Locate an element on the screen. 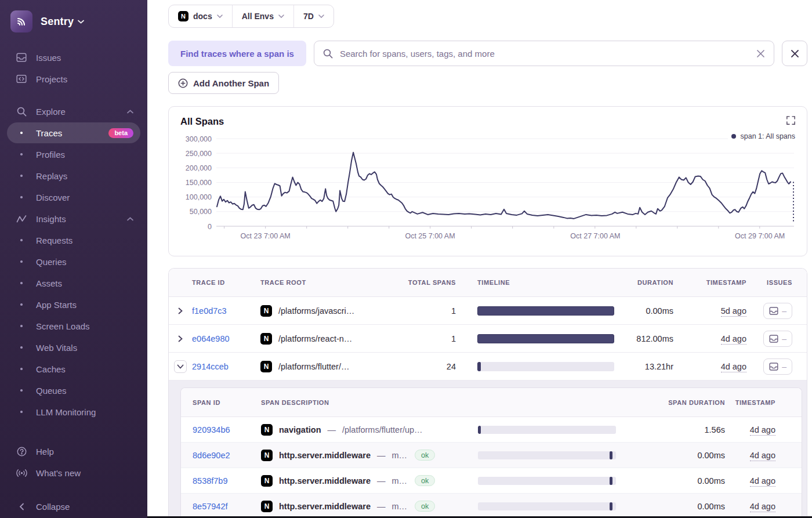 This screenshot has height=518, width=812. svg-text: 150,000 is located at coordinates (198, 183).